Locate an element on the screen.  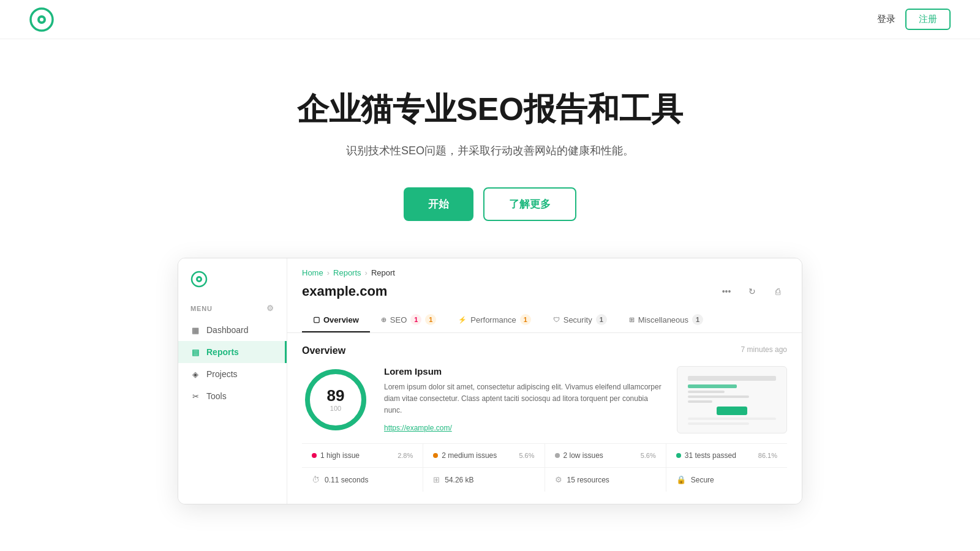
stat-medium-issues: 2 medium issues 5.6% is located at coordinates (484, 455).